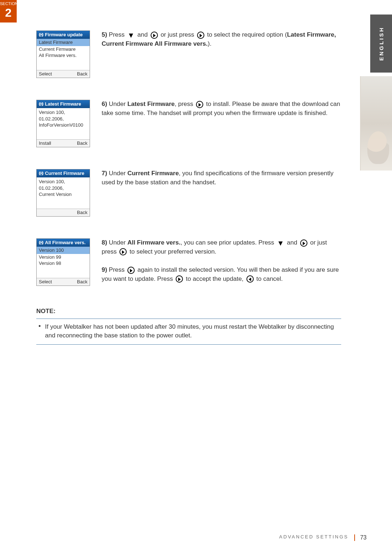  I want to click on menu-item: Version 100, so click(63, 250).